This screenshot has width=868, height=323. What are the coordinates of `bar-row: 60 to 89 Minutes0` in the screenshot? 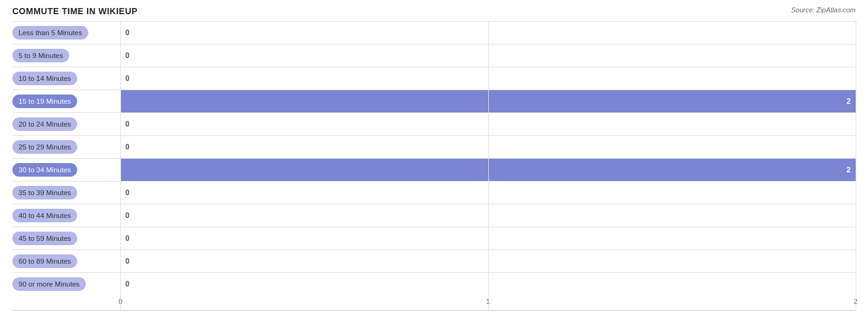 It's located at (434, 261).